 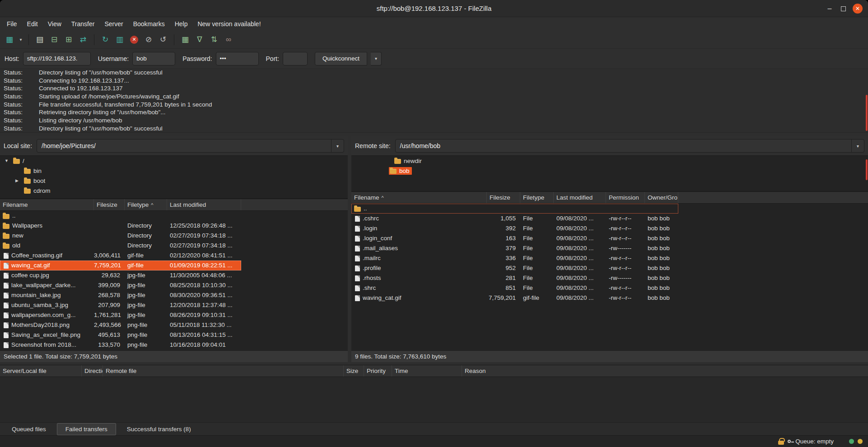 I want to click on maximize-button, so click(x=844, y=9).